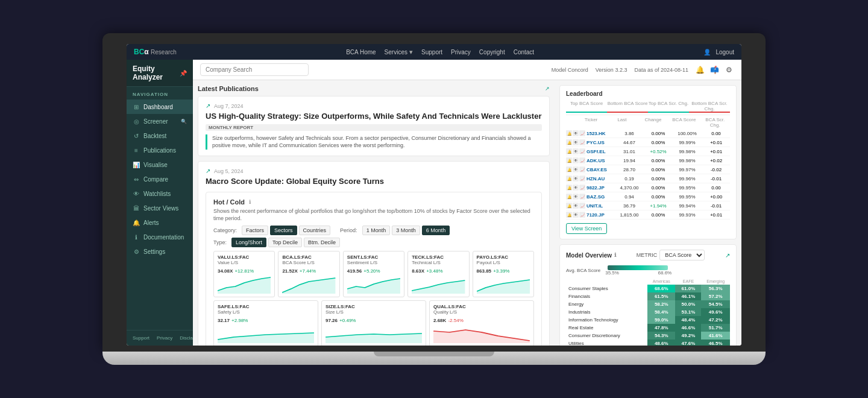  I want to click on chart-row-icon-6: 📈, so click(582, 188).